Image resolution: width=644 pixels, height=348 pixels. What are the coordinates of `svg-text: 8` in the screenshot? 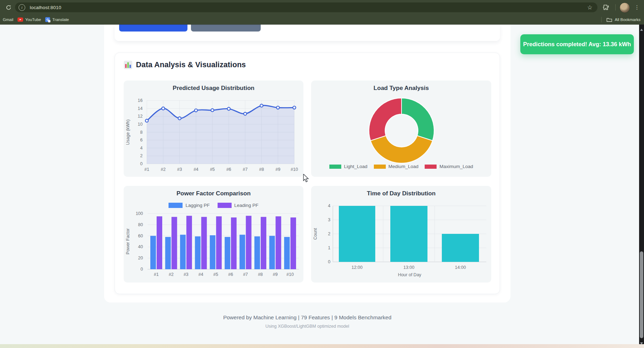 It's located at (142, 132).